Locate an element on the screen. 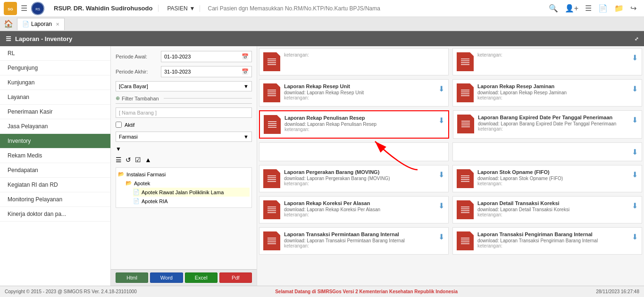 The height and width of the screenshot is (297, 644). list-view-icon: ☰ is located at coordinates (119, 160).